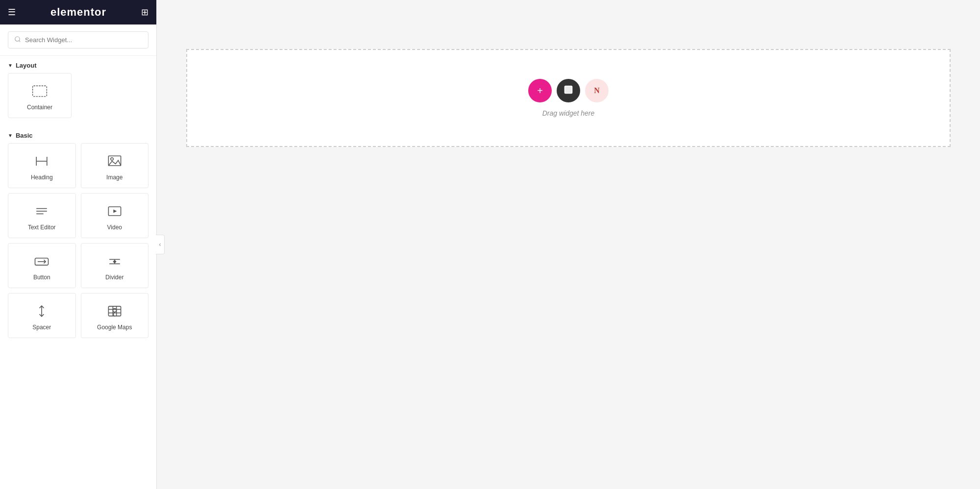 This screenshot has height=489, width=980. Describe the element at coordinates (115, 177) in the screenshot. I see `image-label: Image` at that location.